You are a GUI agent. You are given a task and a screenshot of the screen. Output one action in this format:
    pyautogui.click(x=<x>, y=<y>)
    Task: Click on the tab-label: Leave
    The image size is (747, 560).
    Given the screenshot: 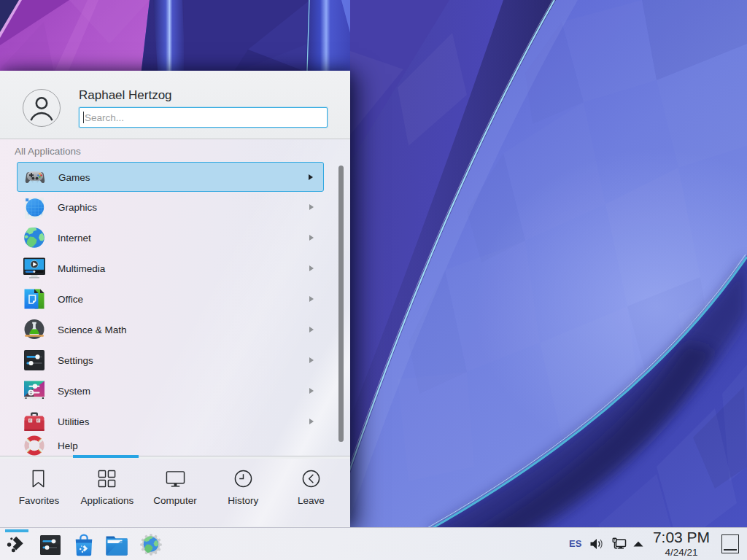 What is the action you would take?
    pyautogui.click(x=311, y=500)
    